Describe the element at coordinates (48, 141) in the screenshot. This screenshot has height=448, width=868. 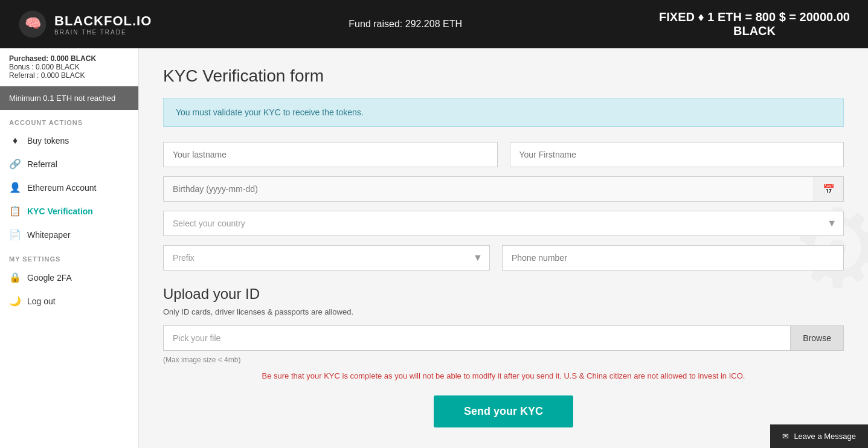
I see `sidebar-label-buy-tokens: Buy tokens` at that location.